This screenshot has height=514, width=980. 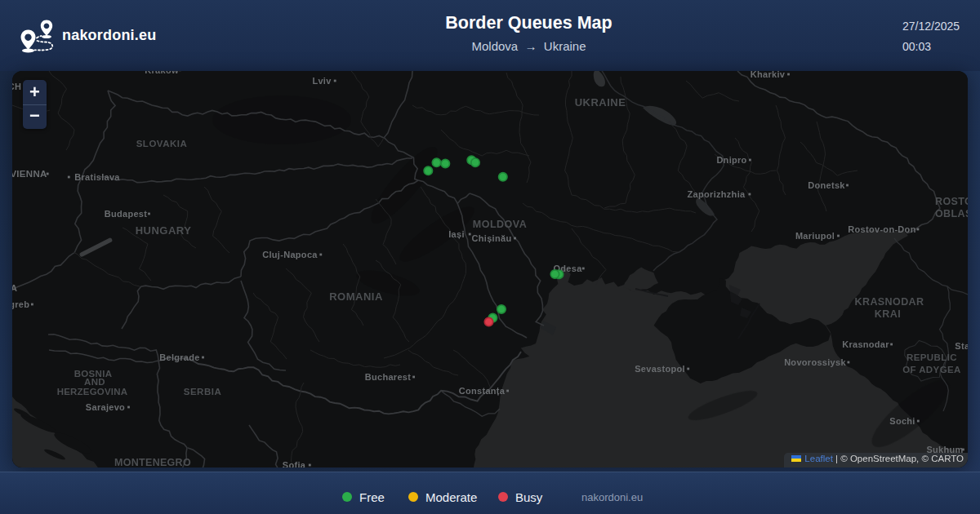 I want to click on svg-text: Sofia, so click(x=294, y=463).